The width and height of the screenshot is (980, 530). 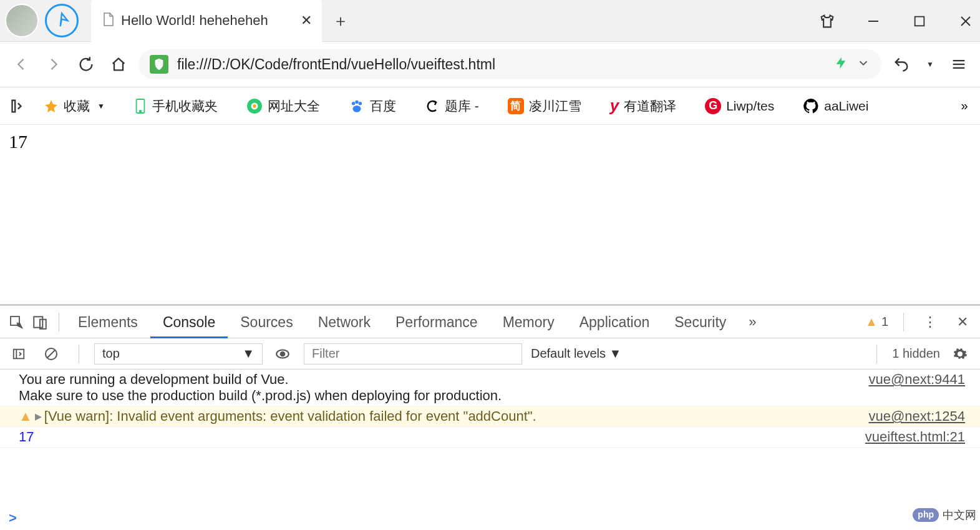 I want to click on reload-button, so click(x=86, y=64).